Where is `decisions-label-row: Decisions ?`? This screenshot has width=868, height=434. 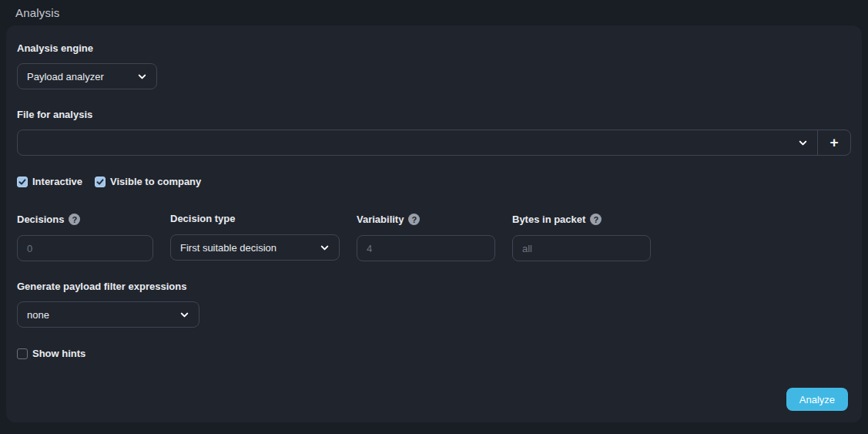 decisions-label-row: Decisions ? is located at coordinates (85, 219).